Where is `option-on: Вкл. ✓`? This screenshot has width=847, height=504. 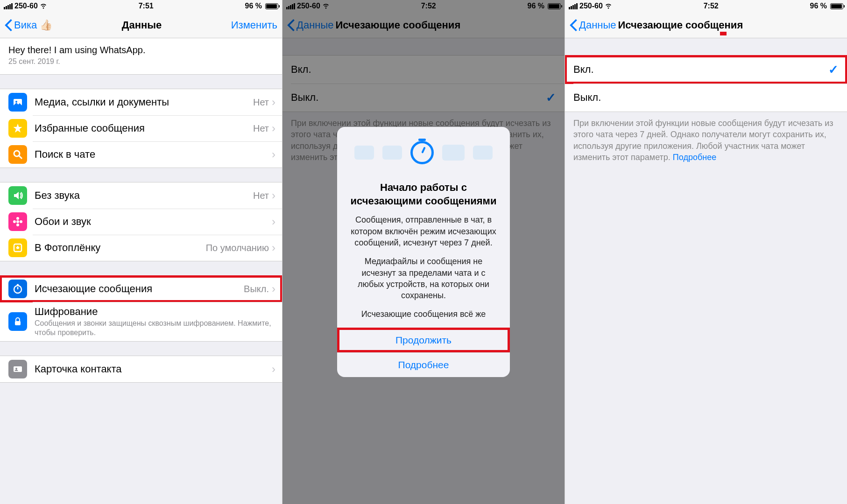 option-on: Вкл. ✓ is located at coordinates (706, 70).